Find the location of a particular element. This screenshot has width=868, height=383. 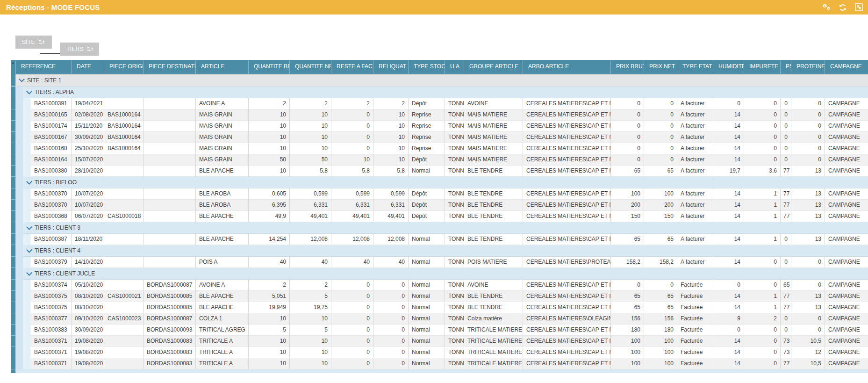

cell-type_etat: A facturer is located at coordinates (696, 217).